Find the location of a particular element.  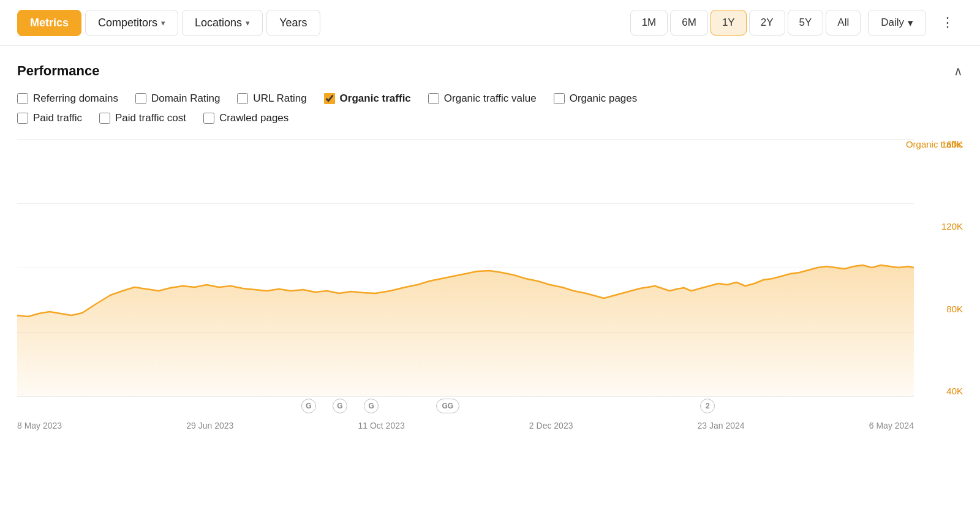

checkbox-crawled-pages: Crawled pages is located at coordinates (246, 118).